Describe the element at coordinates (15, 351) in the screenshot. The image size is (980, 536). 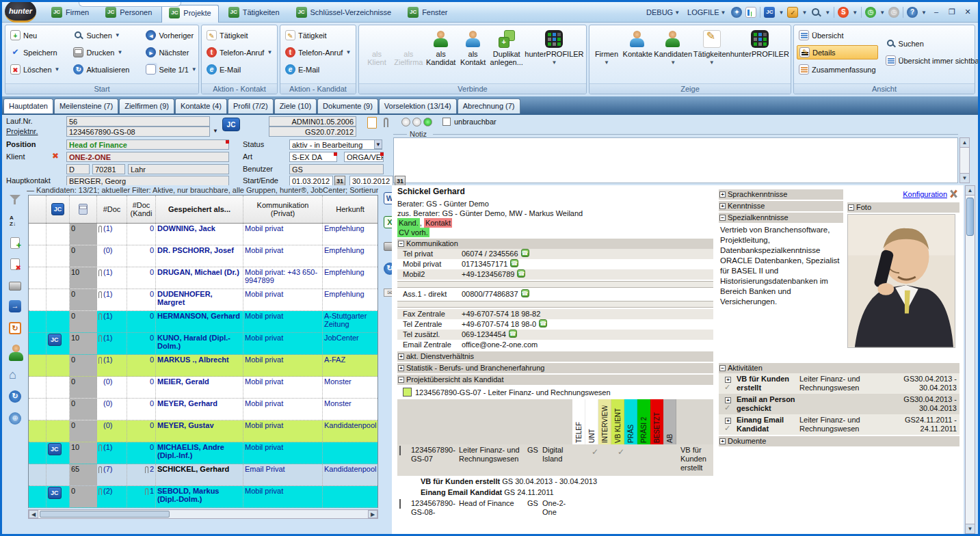
I see `person-icon` at that location.